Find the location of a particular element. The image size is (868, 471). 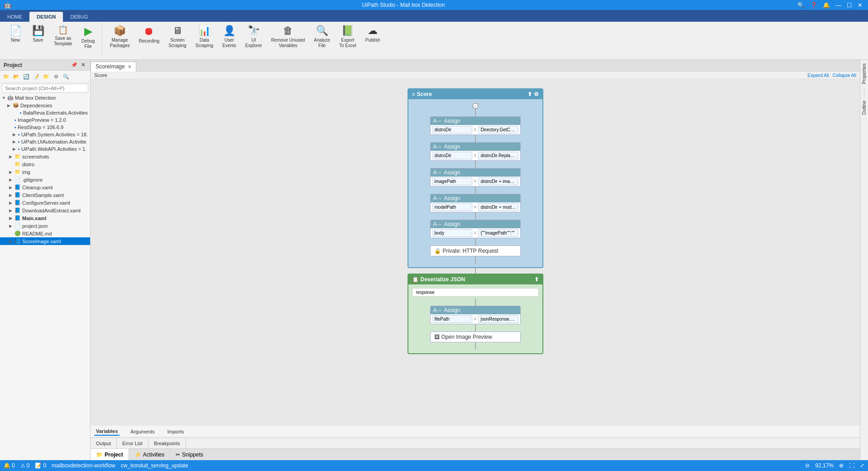

tree-item-screenshots: ▶ 📁 screenshots is located at coordinates (45, 157).